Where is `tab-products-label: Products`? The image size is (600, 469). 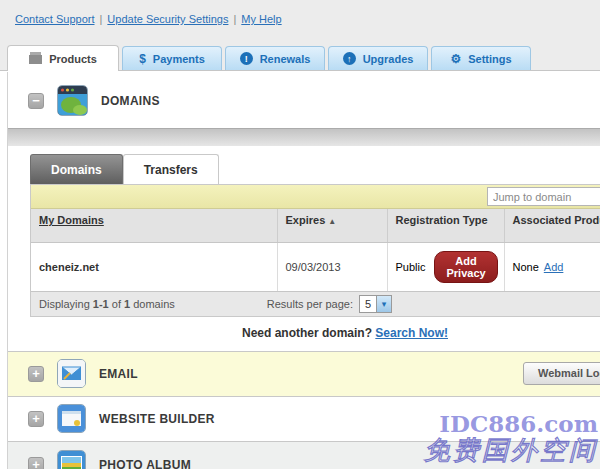 tab-products-label: Products is located at coordinates (73, 59).